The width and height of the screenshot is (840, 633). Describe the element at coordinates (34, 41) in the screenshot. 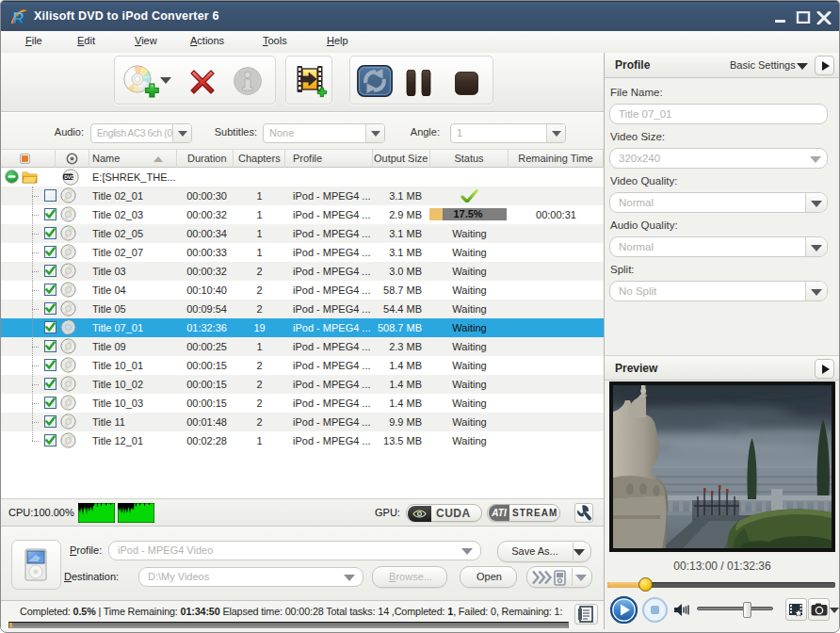

I see `menu-file: File` at that location.